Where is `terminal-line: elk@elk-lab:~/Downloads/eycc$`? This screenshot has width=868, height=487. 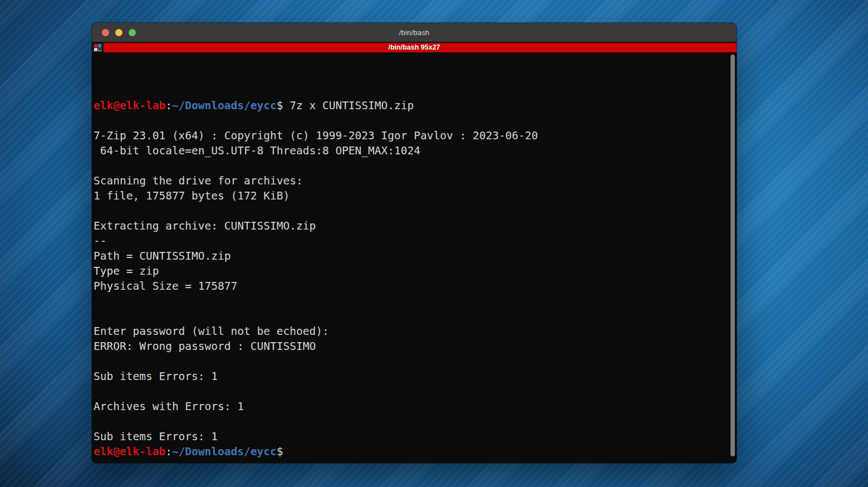
terminal-line: elk@elk-lab:~/Downloads/eycc$ is located at coordinates (411, 451).